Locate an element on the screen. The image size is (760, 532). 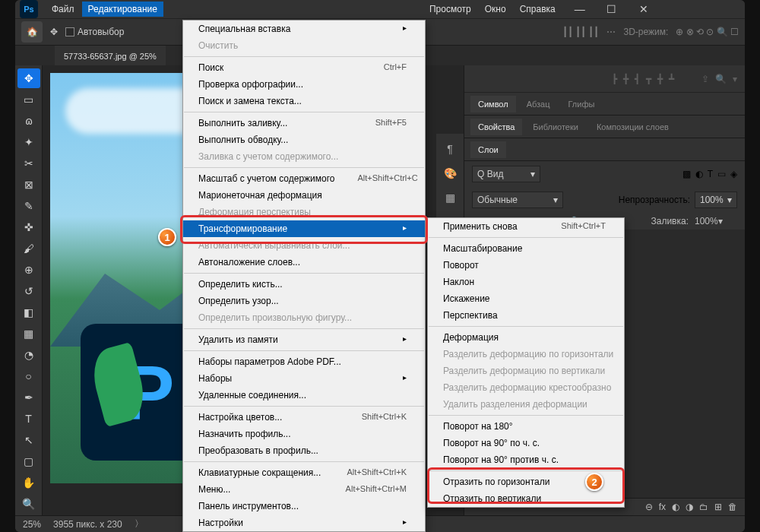
menu-rotate: Поворот is located at coordinates (526, 265).